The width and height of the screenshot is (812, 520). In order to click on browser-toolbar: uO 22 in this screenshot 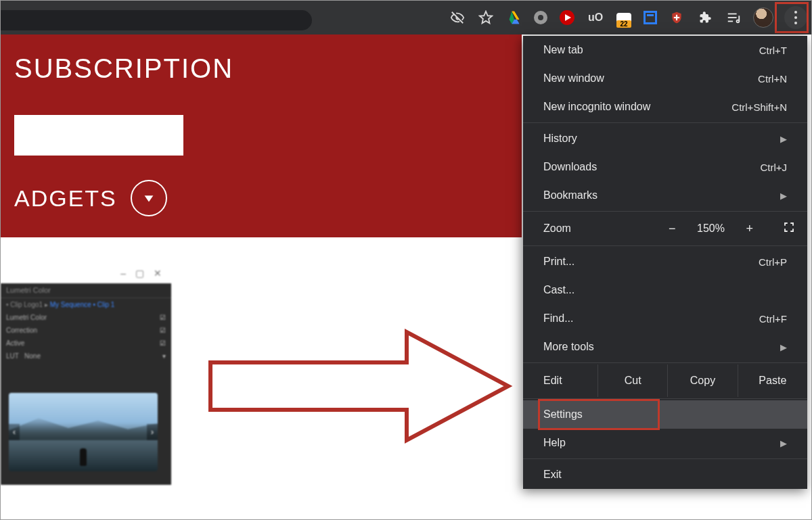, I will do `click(406, 18)`.